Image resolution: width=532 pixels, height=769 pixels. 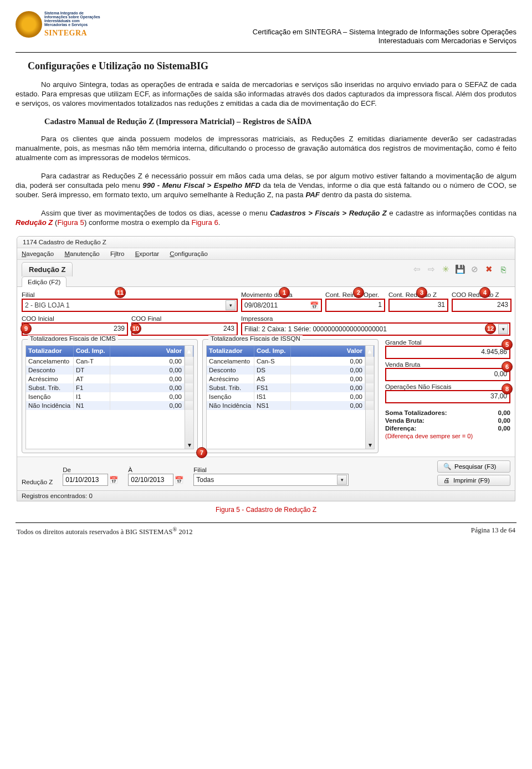 What do you see at coordinates (185, 329) in the screenshot?
I see `coo-final-input: 243` at bounding box center [185, 329].